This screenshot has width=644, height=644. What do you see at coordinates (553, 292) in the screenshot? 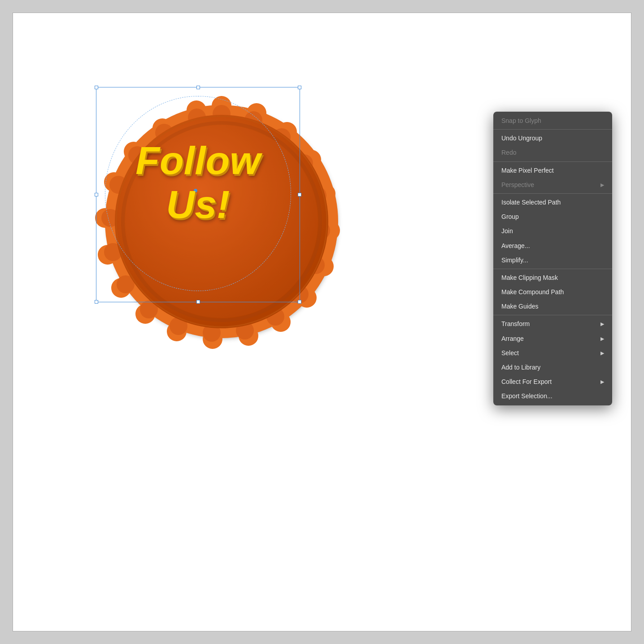
I see `menu-item-make-compound-path: Make Compound Path` at bounding box center [553, 292].